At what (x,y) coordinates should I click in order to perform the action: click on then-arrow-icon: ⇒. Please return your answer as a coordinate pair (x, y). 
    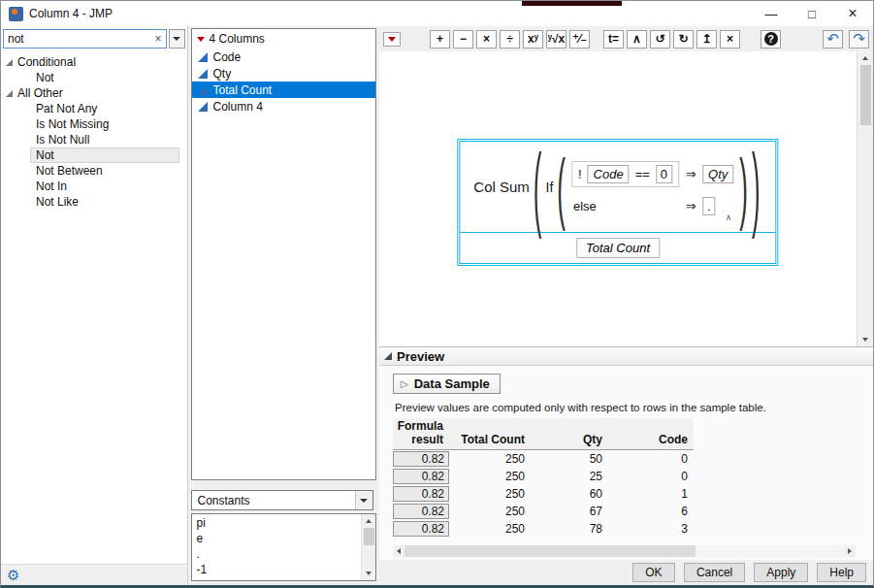
    Looking at the image, I should click on (691, 175).